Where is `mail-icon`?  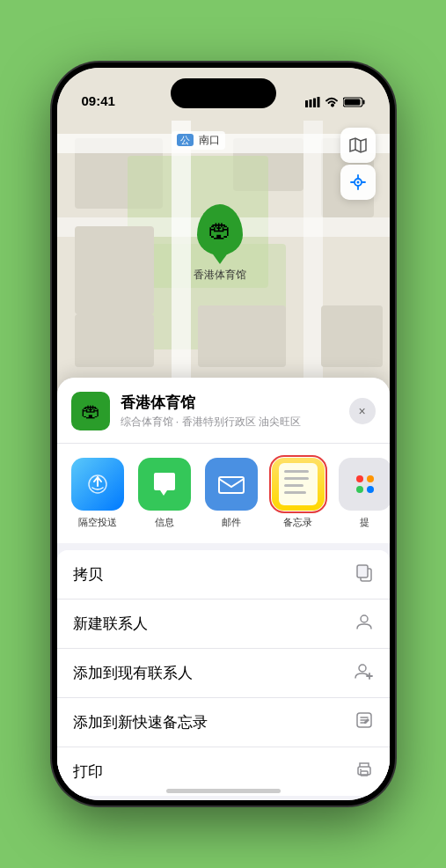
mail-icon is located at coordinates (231, 484).